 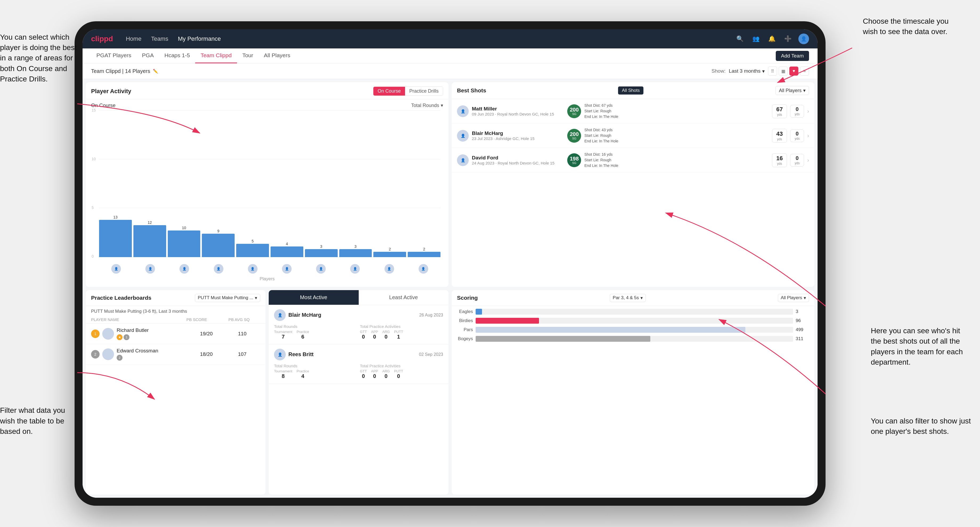 What do you see at coordinates (424, 91) in the screenshot?
I see `practice-drills-toggle: Practice Drills` at bounding box center [424, 91].